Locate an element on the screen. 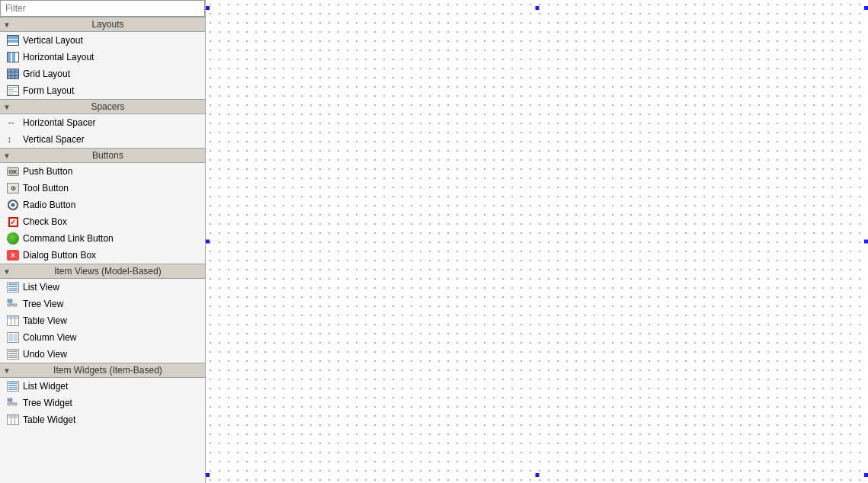 This screenshot has height=483, width=868. collapse-arrow-buttons: ▼ is located at coordinates (7, 155).